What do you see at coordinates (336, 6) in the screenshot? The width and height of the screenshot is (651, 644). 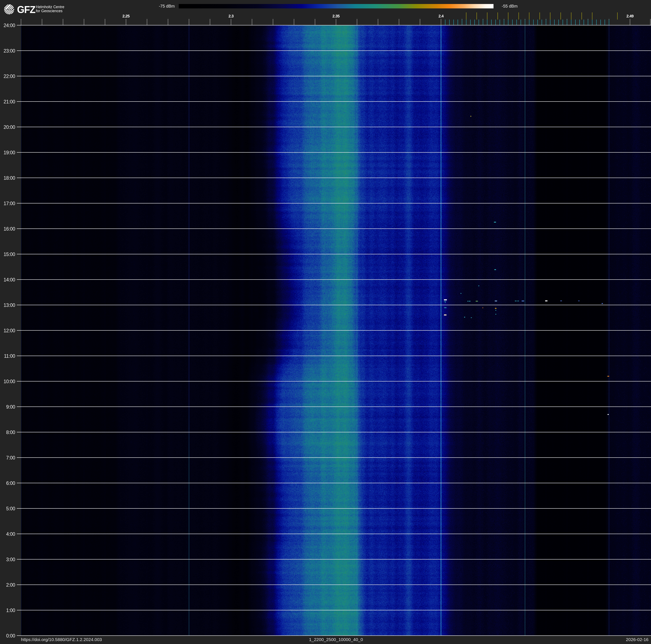 I see `power-colorbar` at bounding box center [336, 6].